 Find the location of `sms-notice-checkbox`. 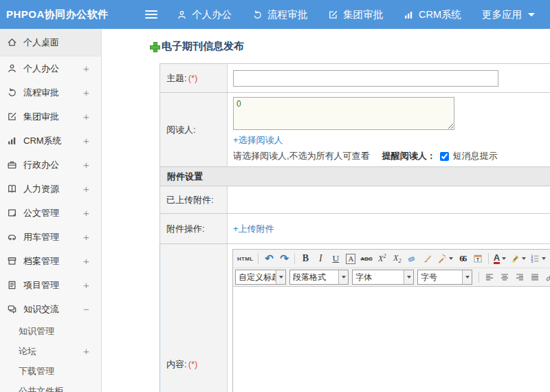

sms-notice-checkbox is located at coordinates (444, 157).